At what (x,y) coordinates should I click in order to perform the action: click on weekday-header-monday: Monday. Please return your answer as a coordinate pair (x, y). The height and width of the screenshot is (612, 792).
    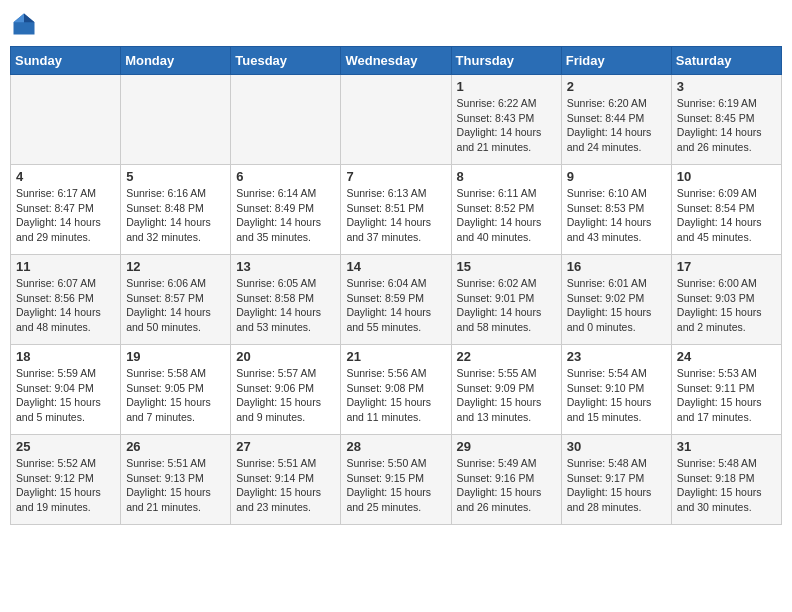
    Looking at the image, I should click on (176, 61).